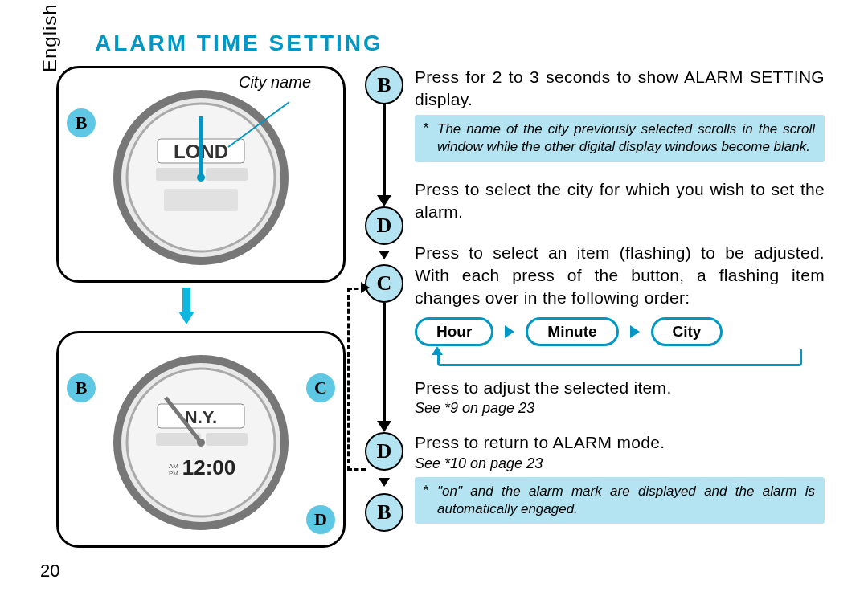  What do you see at coordinates (384, 323) in the screenshot?
I see `flow-strip: B D C D B` at bounding box center [384, 323].